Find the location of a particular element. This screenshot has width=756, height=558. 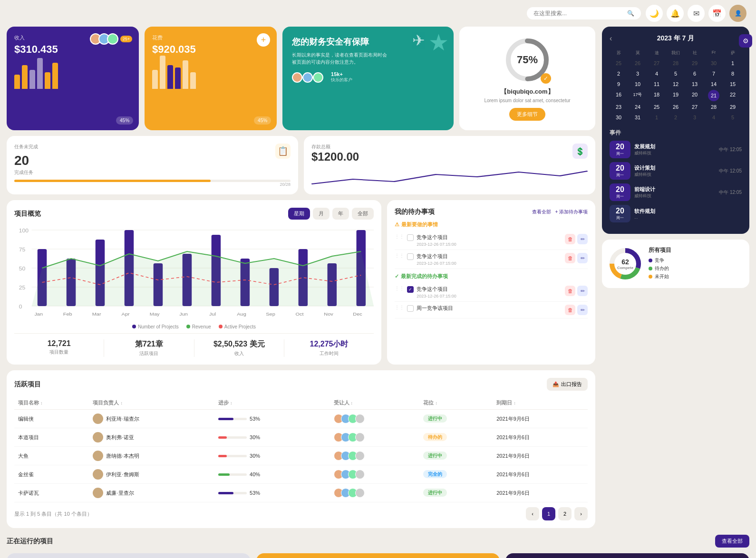

cal-day: 12 is located at coordinates (676, 84).